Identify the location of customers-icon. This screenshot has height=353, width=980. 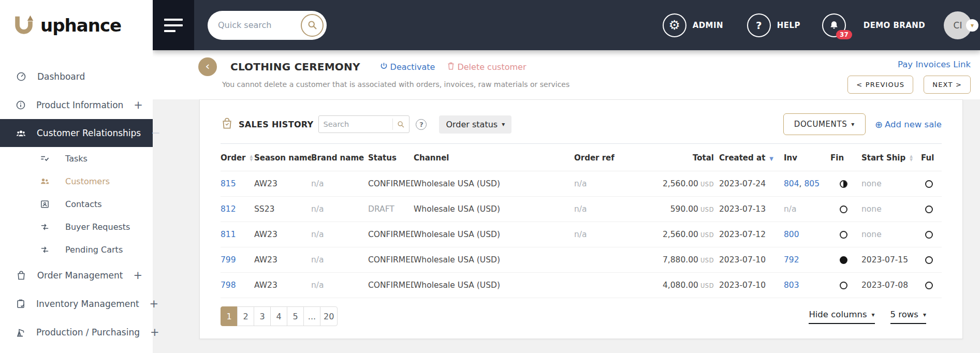
(45, 181).